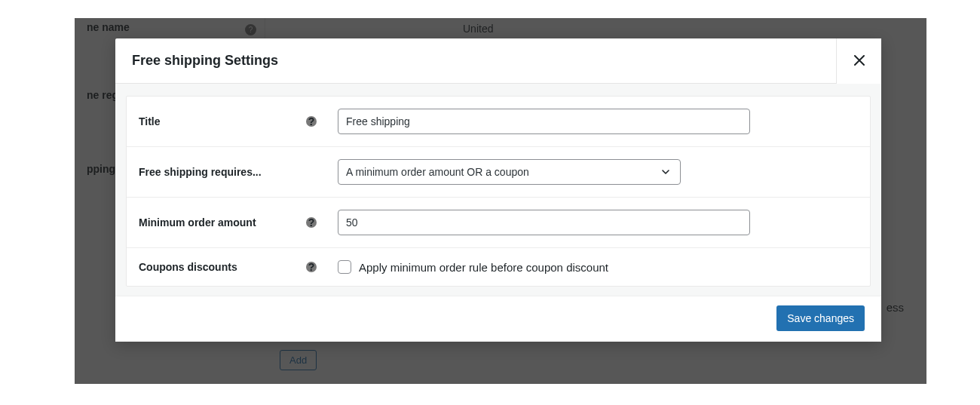 This screenshot has height=405, width=980. Describe the element at coordinates (820, 318) in the screenshot. I see `save-button: Save changes` at that location.